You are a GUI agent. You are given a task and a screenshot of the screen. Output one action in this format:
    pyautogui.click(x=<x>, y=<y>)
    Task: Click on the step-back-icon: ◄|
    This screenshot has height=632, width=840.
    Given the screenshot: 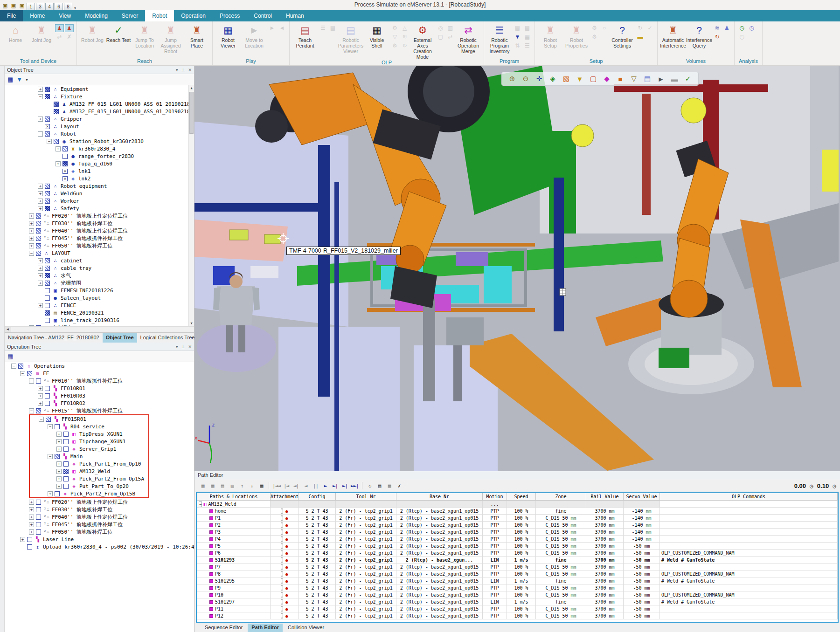 What is the action you would take?
    pyautogui.click(x=296, y=486)
    